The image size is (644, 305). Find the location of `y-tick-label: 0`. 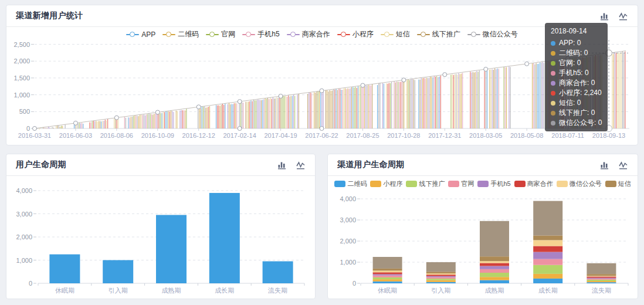

y-tick-label: 0 is located at coordinates (354, 283).